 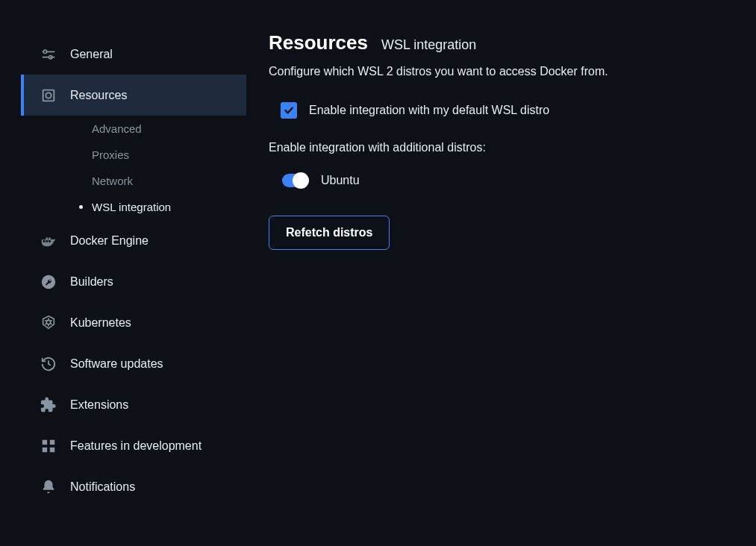 What do you see at coordinates (134, 54) in the screenshot?
I see `sidebar-item-general: General` at bounding box center [134, 54].